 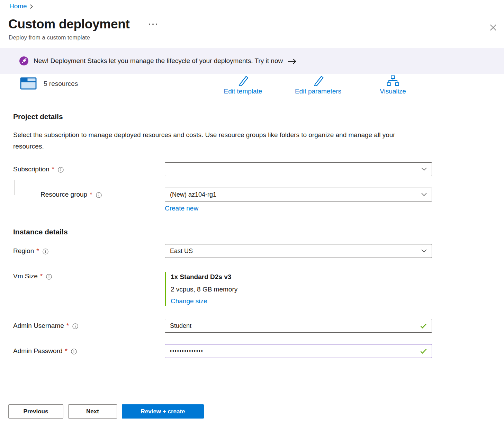 What do you see at coordinates (243, 85) in the screenshot?
I see `edit-template-button: Edit template` at bounding box center [243, 85].